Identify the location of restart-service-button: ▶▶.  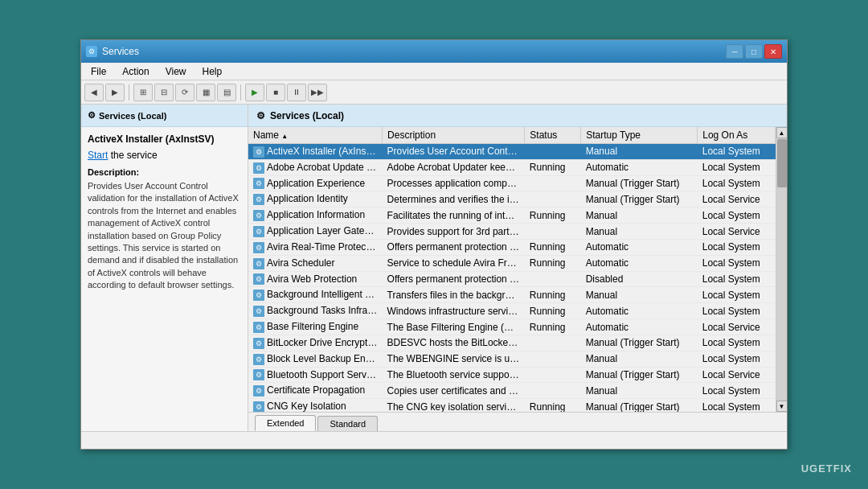
(317, 92).